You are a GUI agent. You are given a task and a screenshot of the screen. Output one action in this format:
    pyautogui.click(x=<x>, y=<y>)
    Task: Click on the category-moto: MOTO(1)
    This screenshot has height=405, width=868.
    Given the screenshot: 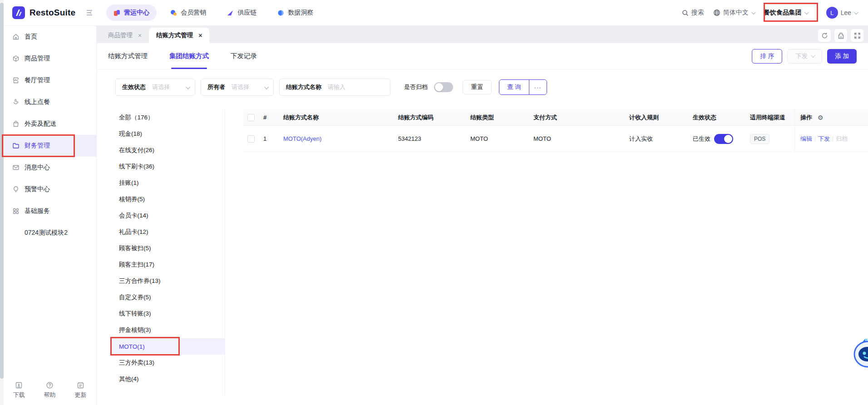 What is the action you would take?
    pyautogui.click(x=168, y=346)
    